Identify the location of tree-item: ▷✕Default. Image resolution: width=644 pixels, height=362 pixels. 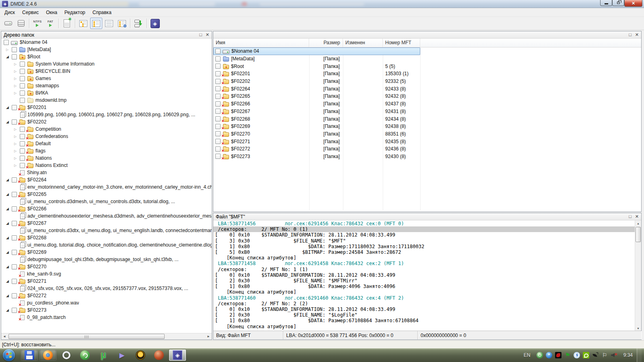
(106, 144).